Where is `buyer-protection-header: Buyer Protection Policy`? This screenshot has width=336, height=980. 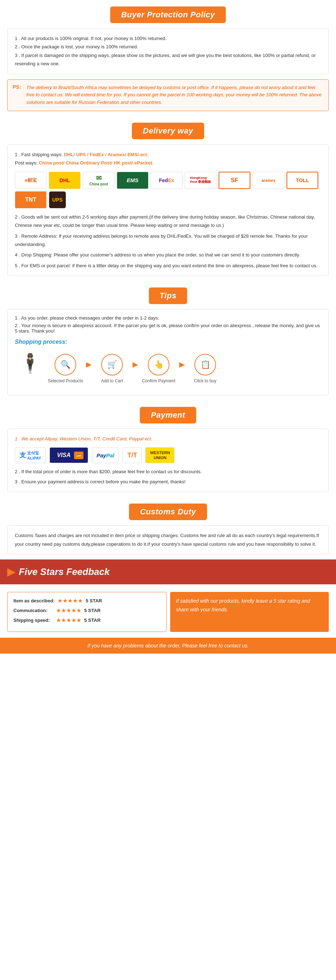 buyer-protection-header: Buyer Protection Policy is located at coordinates (168, 15).